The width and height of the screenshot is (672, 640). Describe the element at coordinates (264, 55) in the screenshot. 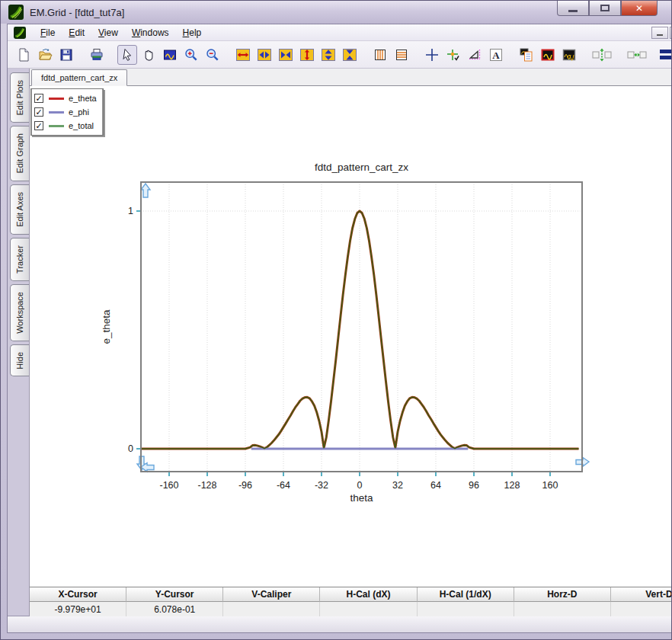

I see `widen-x-icon` at that location.